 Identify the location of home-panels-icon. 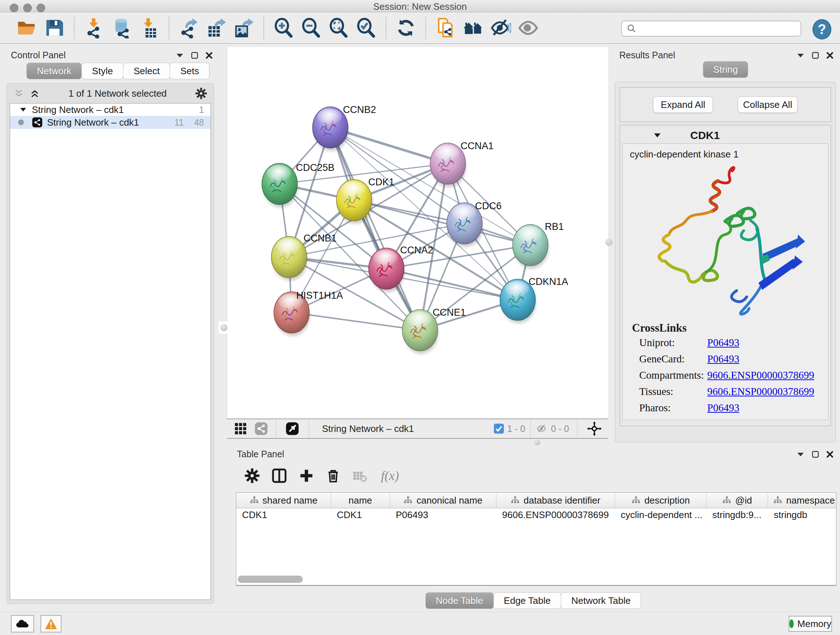
(473, 28).